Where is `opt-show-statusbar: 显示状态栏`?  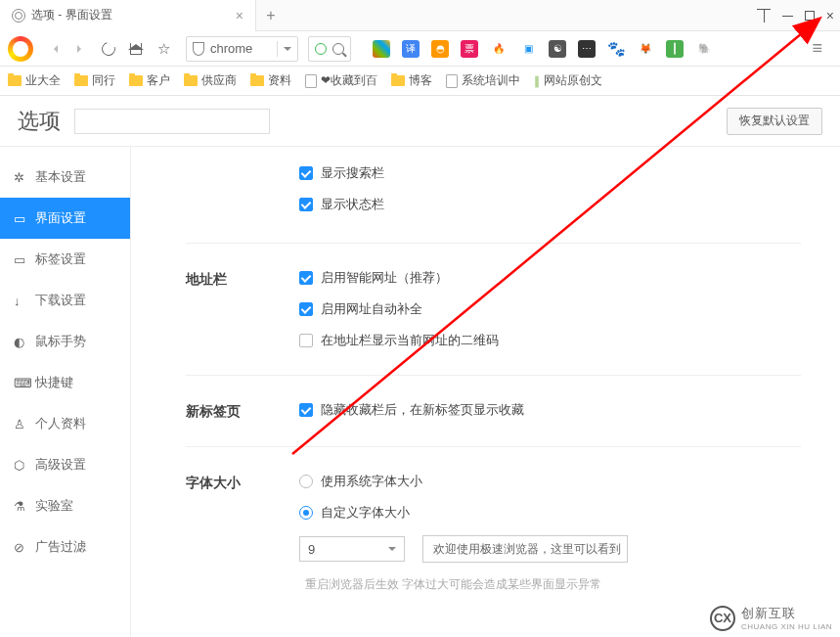
opt-show-statusbar: 显示状态栏 is located at coordinates (550, 205).